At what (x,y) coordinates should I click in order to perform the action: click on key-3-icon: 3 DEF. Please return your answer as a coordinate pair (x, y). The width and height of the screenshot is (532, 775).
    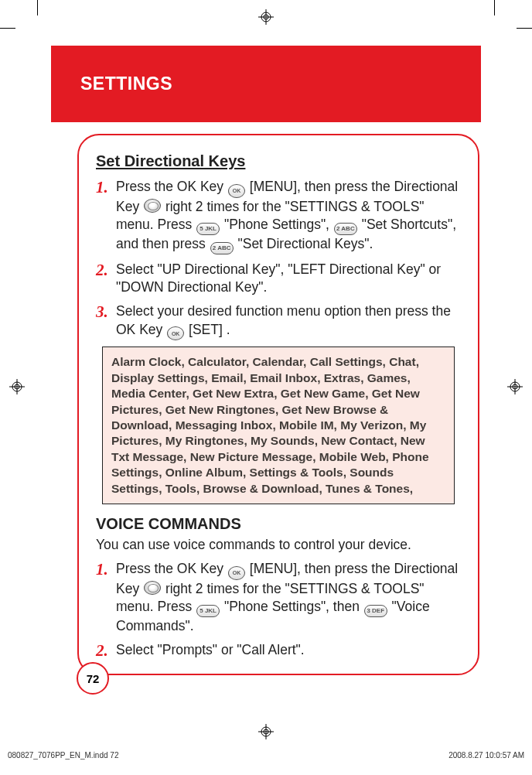
    Looking at the image, I should click on (376, 611).